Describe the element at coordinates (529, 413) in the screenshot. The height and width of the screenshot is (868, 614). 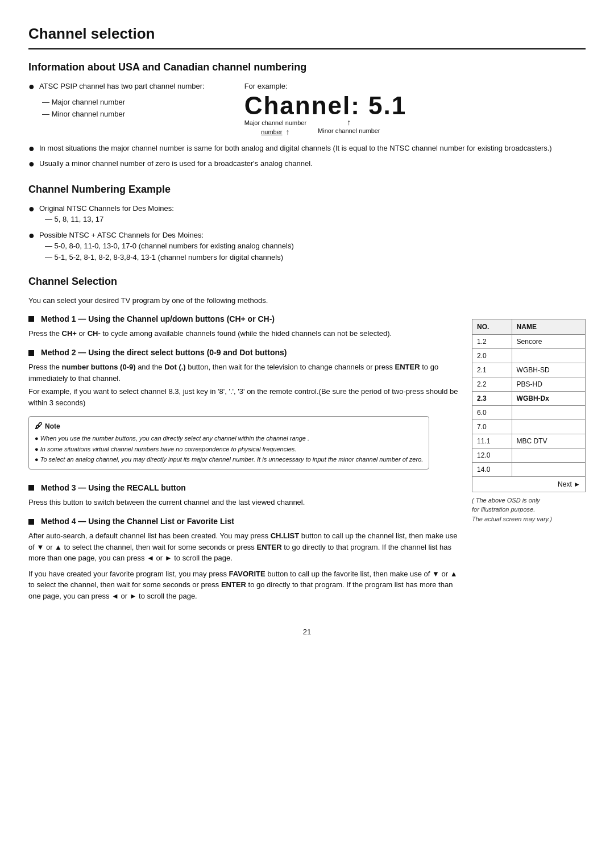
I see `table-row: 6.0` at that location.